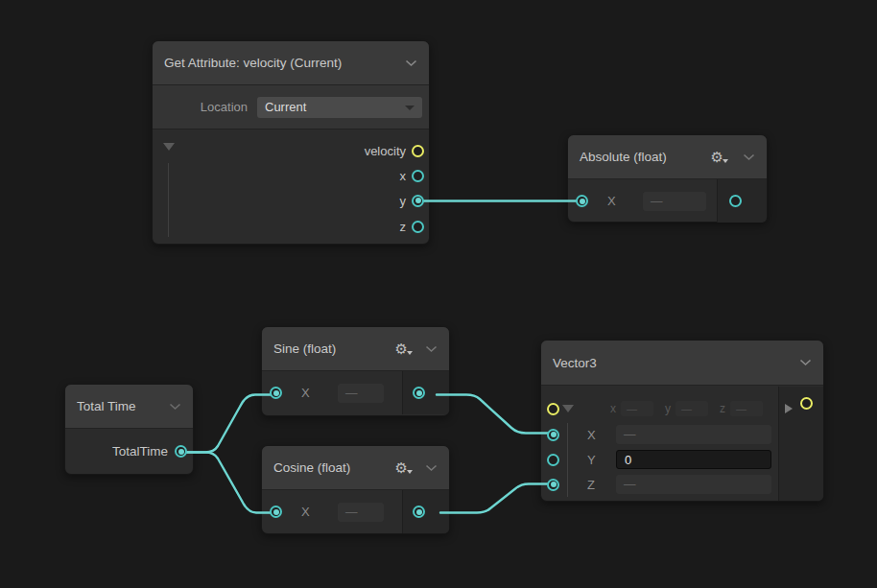 Image resolution: width=877 pixels, height=588 pixels. What do you see at coordinates (403, 176) in the screenshot?
I see `port-label: x` at bounding box center [403, 176].